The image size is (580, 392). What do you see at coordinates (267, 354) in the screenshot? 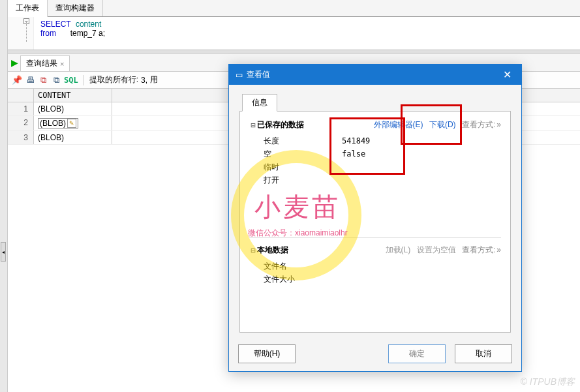
I see `help-button: 帮助(H)` at bounding box center [267, 354].